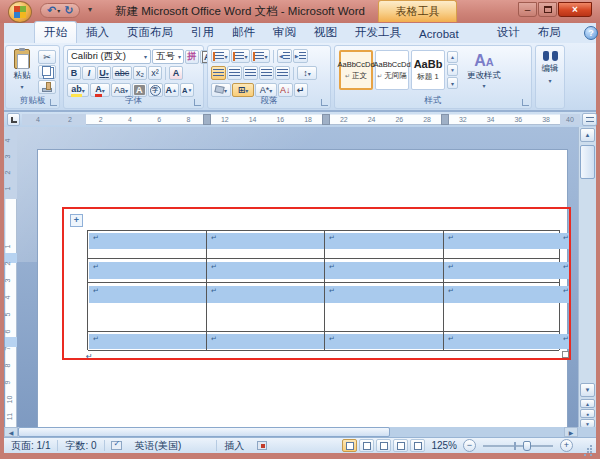 This screenshot has height=459, width=600. What do you see at coordinates (234, 73) in the screenshot?
I see `align-center-button` at bounding box center [234, 73].